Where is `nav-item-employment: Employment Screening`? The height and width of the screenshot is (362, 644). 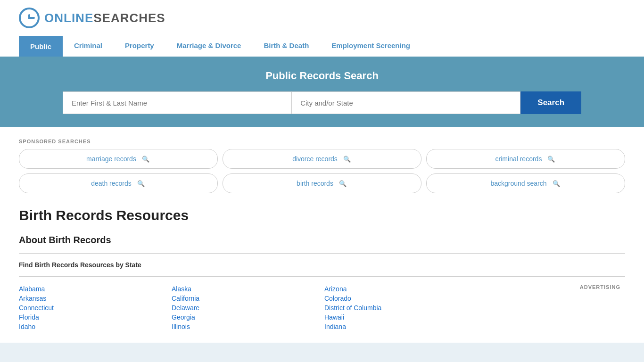 nav-item-employment: Employment Screening is located at coordinates (371, 46).